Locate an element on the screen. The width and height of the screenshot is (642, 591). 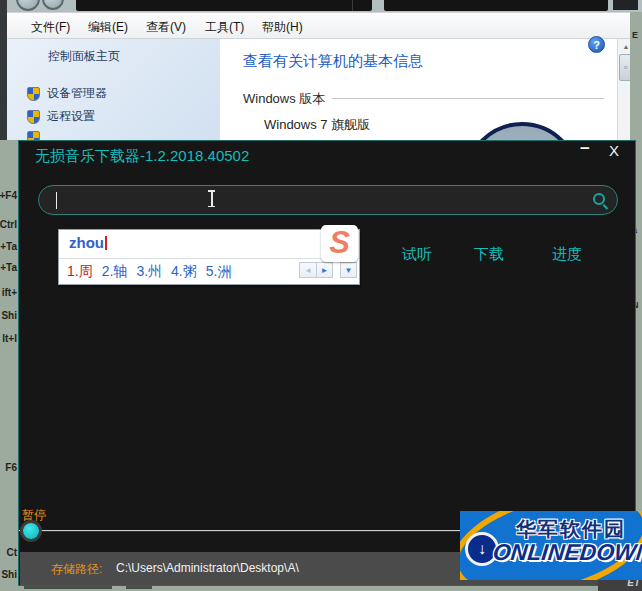
shortcut-text-fragment: F6 is located at coordinates (11, 468).